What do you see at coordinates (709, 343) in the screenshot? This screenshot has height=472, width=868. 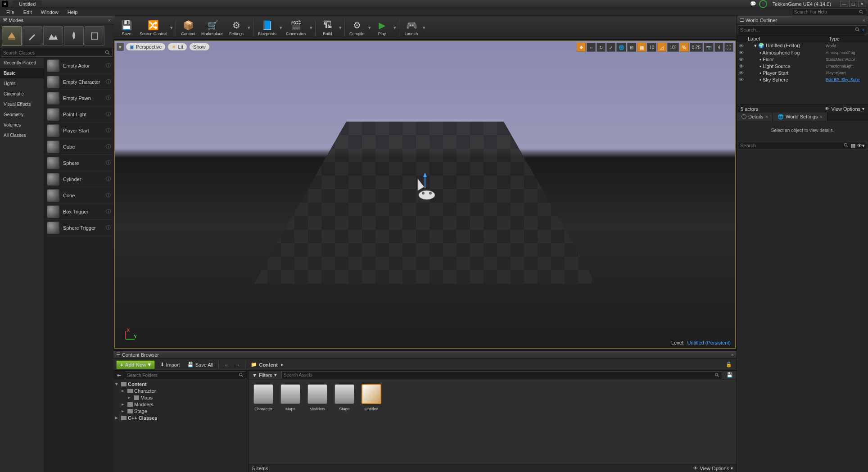 I see `level-link: Untitled (Persistent)` at bounding box center [709, 343].